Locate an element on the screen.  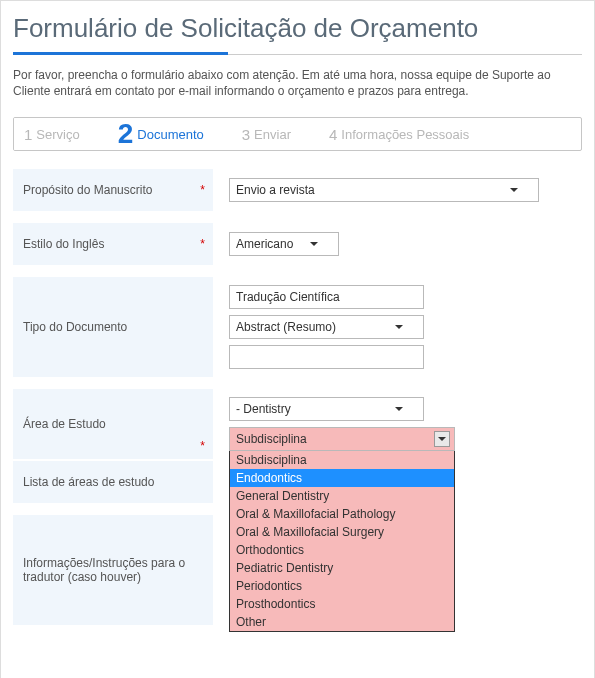
subdiscipline-option: Prosthodontics is located at coordinates (342, 604).